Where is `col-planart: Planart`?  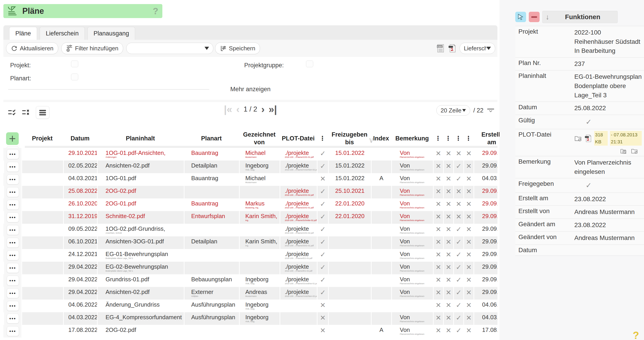 col-planart: Planart is located at coordinates (212, 139).